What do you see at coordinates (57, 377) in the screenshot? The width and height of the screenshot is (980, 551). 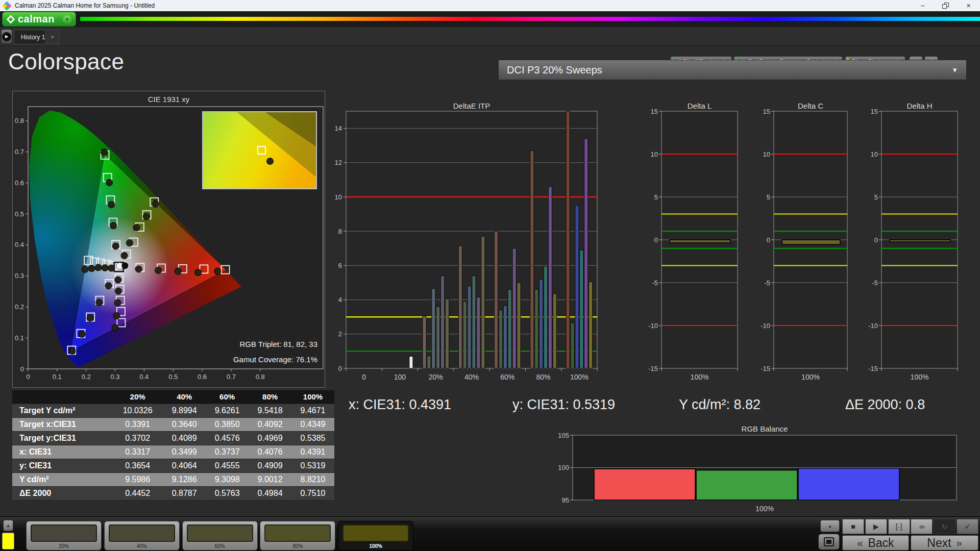 I see `svg-text: 0.1` at bounding box center [57, 377].